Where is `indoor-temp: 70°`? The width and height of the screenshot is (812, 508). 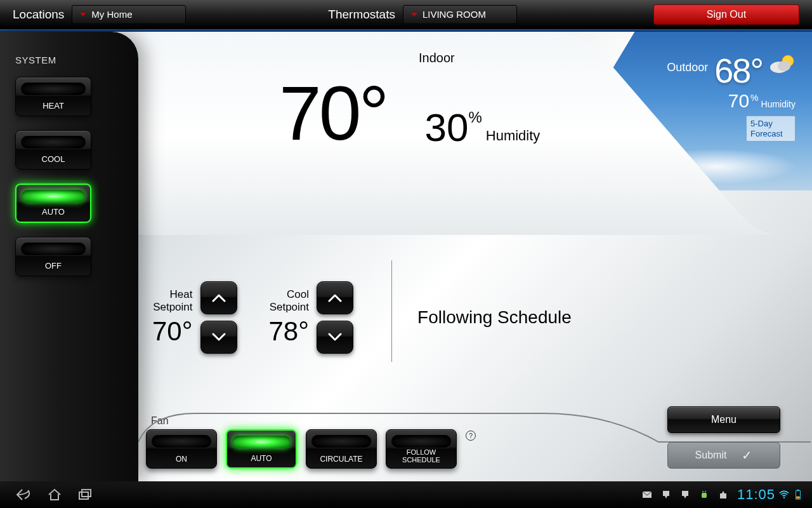
indoor-temp: 70° is located at coordinates (332, 113).